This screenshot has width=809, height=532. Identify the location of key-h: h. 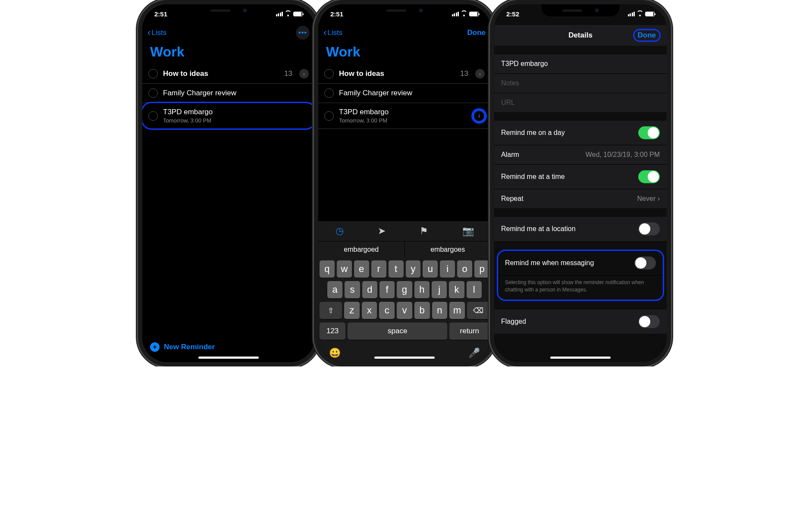
(422, 290).